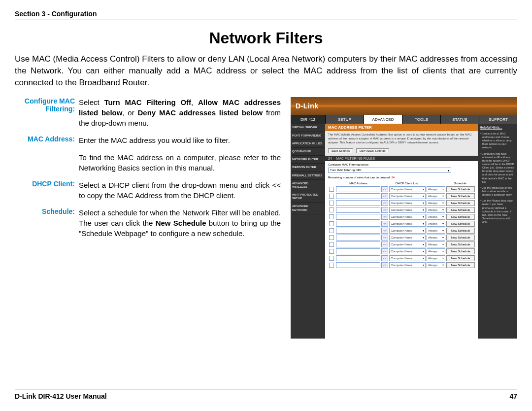  I want to click on nav-support: SUPPORT, so click(498, 119).